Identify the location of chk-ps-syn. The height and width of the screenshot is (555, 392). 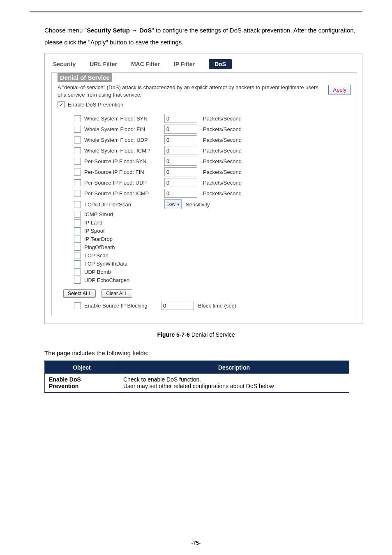
(77, 161).